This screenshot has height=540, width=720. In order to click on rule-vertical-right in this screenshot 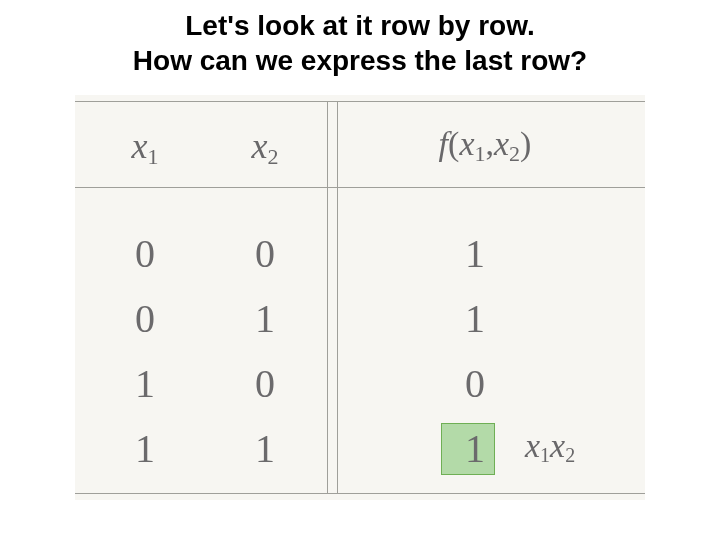, I will do `click(338, 297)`.